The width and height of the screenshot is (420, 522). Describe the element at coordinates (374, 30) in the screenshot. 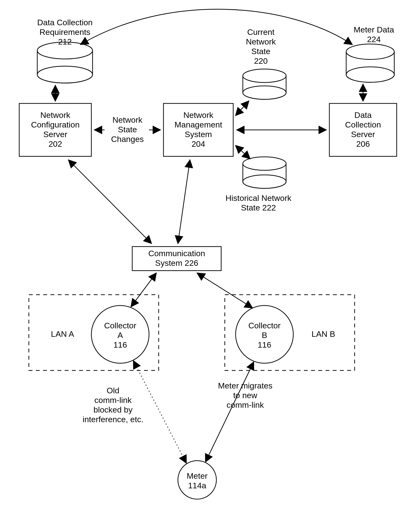

I see `md-label-1: Meter Data` at that location.